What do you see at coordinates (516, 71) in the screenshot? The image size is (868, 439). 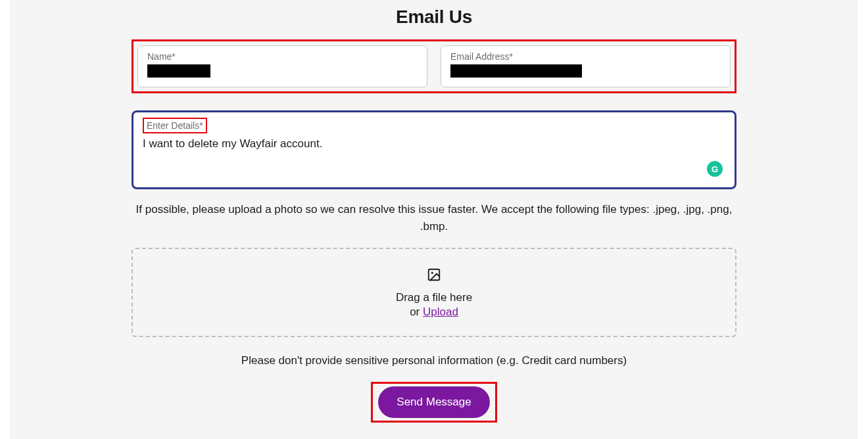 I see `email-value-redacted` at bounding box center [516, 71].